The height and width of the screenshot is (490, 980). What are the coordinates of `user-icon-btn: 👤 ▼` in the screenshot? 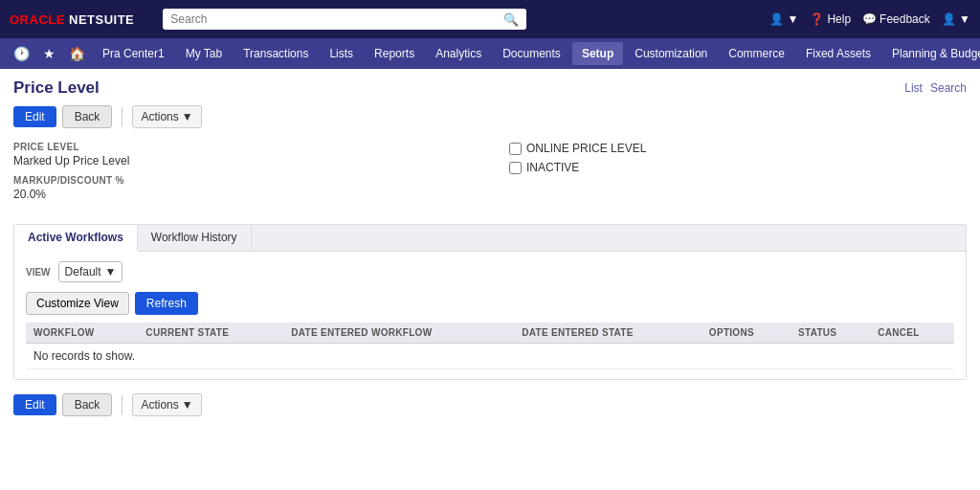 It's located at (784, 19).